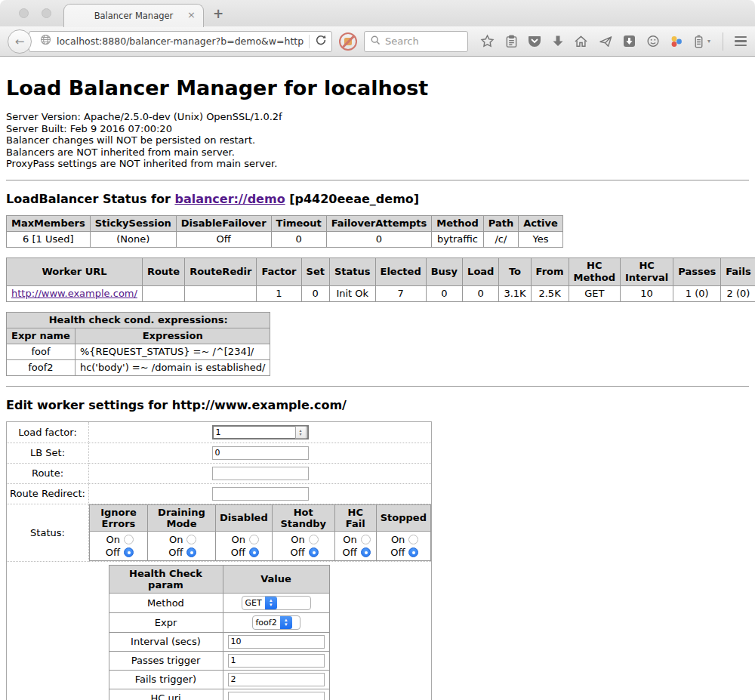 The width and height of the screenshot is (755, 700). Describe the element at coordinates (376, 41) in the screenshot. I see `search-icon` at that location.